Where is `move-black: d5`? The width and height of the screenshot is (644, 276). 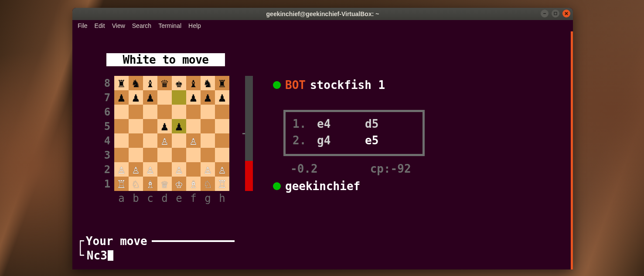 move-black: d5 is located at coordinates (389, 124).